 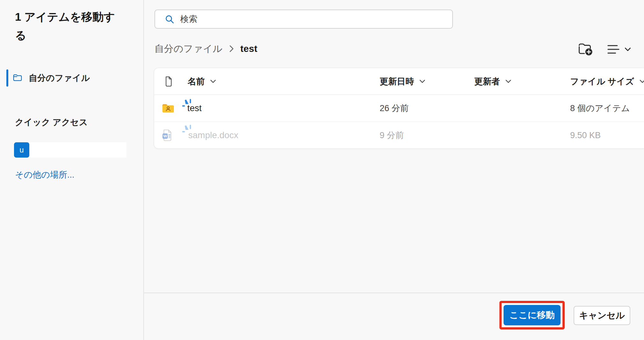 I want to click on sidebar-divider, so click(x=144, y=170).